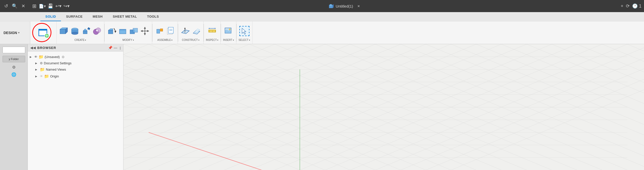 This screenshot has width=644, height=170. I want to click on arrow-doc-settings: ▶, so click(37, 63).